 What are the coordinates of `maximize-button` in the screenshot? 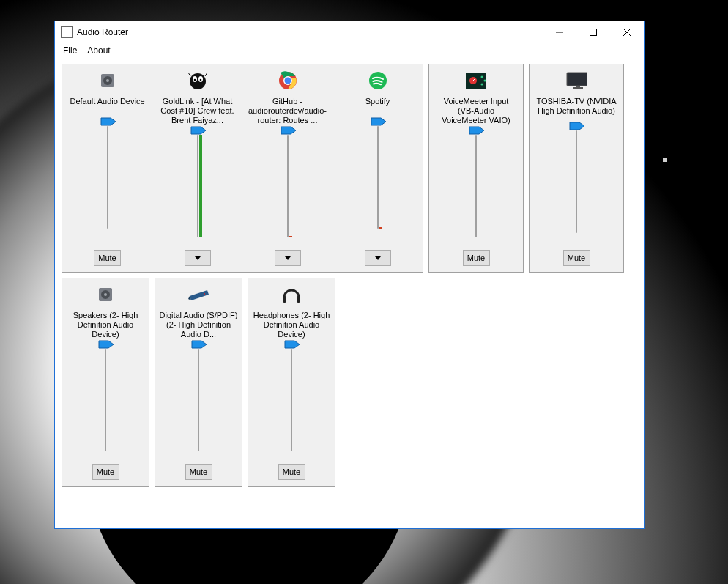 It's located at (593, 32).